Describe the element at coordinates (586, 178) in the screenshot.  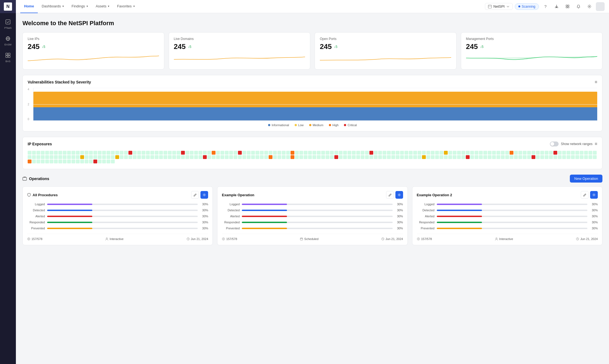
I see `new-operation-button: New Operation` at that location.